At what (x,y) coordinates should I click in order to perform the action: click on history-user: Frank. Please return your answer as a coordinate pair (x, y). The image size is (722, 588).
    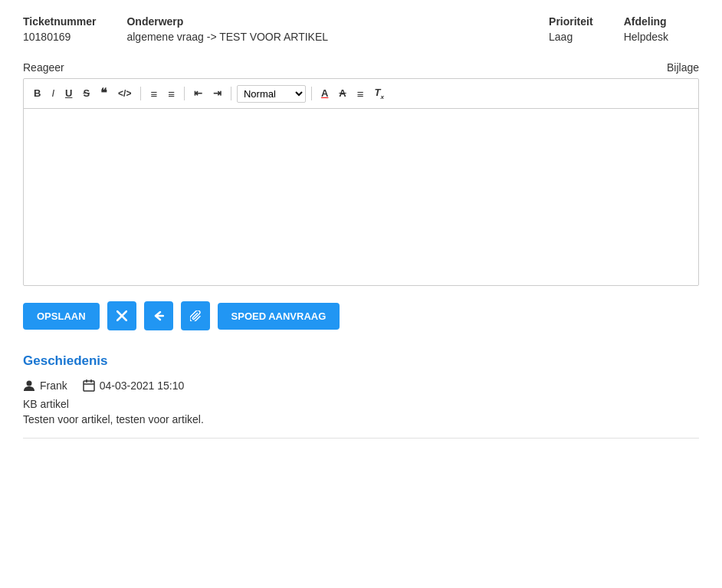
    Looking at the image, I should click on (45, 386).